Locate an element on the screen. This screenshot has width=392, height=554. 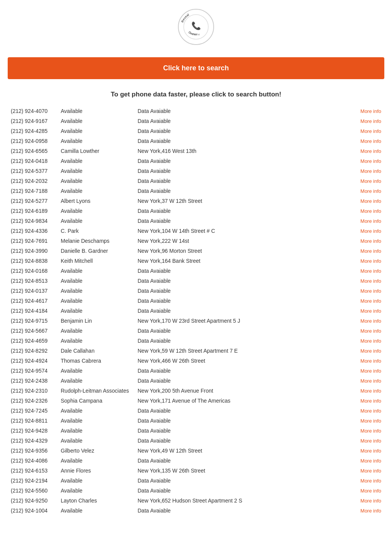
table-row: (212) 924-6189 Available Data Avaiable M… is located at coordinates (196, 211).